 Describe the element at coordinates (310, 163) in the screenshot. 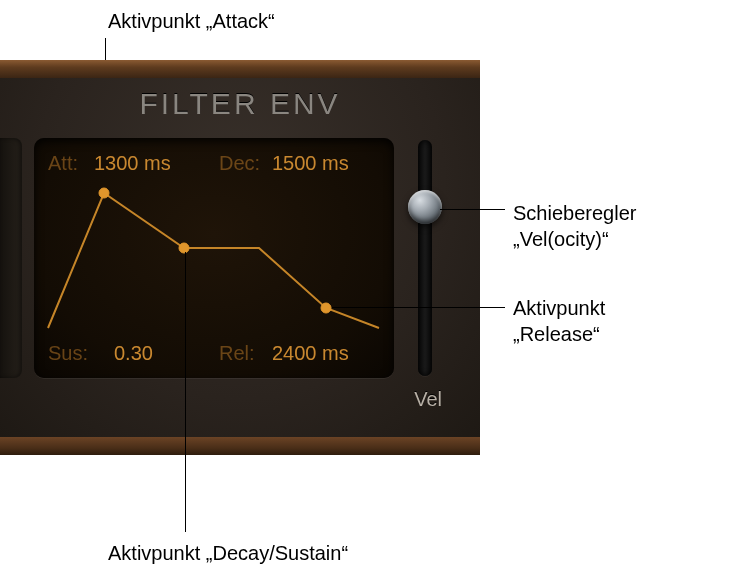

I see `decay-value: 1500 ms` at that location.